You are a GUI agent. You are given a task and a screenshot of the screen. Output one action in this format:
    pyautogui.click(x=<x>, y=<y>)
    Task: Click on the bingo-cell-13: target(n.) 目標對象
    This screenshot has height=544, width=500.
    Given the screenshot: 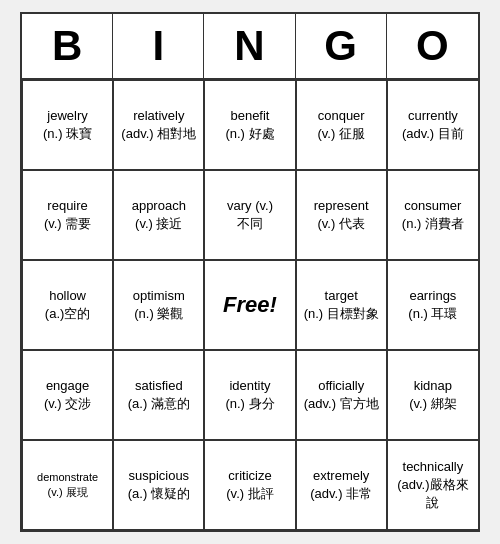 What is the action you would take?
    pyautogui.click(x=342, y=305)
    